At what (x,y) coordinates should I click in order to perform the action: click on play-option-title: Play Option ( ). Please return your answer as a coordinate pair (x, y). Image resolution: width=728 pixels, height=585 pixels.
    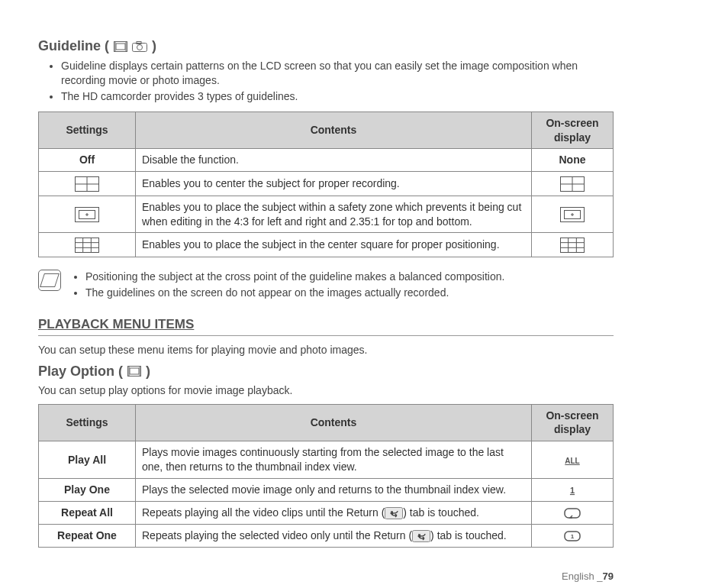
    Looking at the image, I should click on (326, 371).